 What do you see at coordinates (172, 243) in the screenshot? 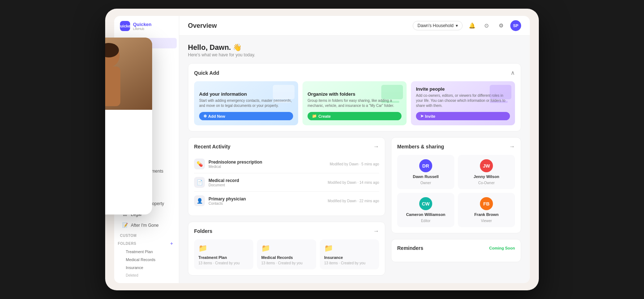
I see `add-folder-button: +` at bounding box center [172, 243].